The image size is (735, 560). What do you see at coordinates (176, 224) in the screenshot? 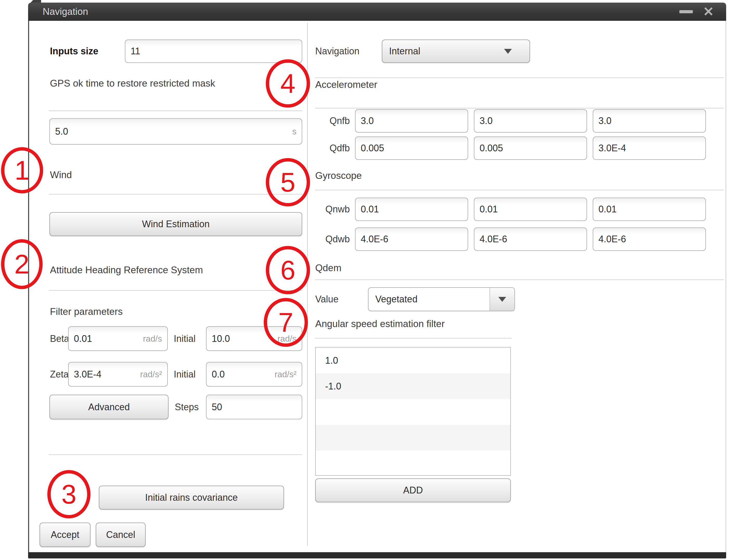
I see `wind-estimation-button: Wind Estimation` at bounding box center [176, 224].